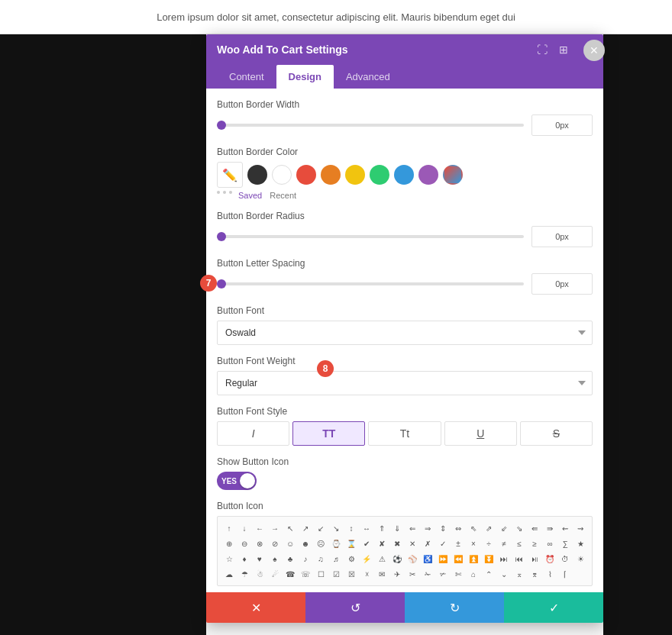 The height and width of the screenshot is (635, 672). Describe the element at coordinates (550, 574) in the screenshot. I see `icon-cell: ⌇` at that location.